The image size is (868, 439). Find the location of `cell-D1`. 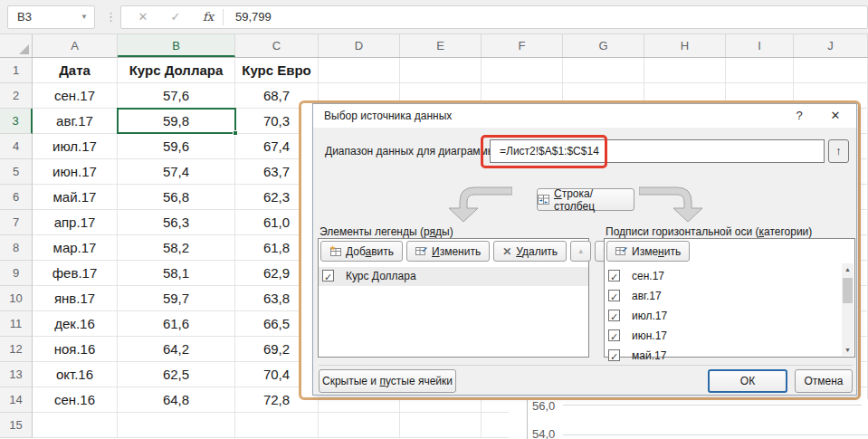

cell-D1 is located at coordinates (359, 71).